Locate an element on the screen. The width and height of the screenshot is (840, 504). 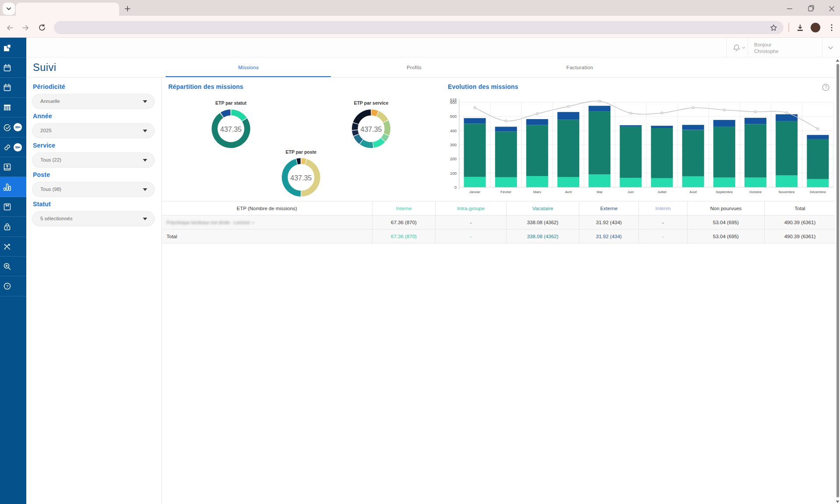
svg-text: Août is located at coordinates (693, 192).